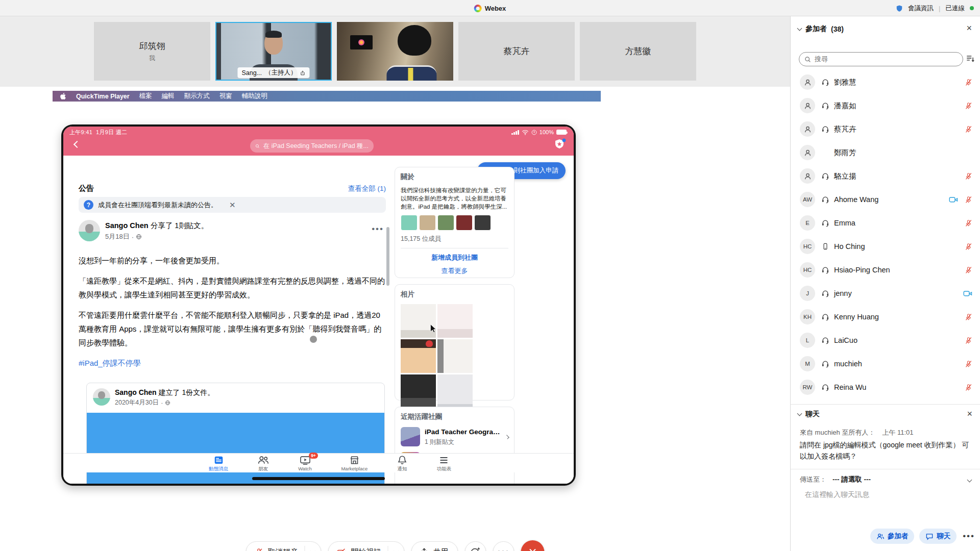 The image size is (980, 551). What do you see at coordinates (367, 189) in the screenshot?
I see `see-all-link: 查看全部 (1)` at bounding box center [367, 189].